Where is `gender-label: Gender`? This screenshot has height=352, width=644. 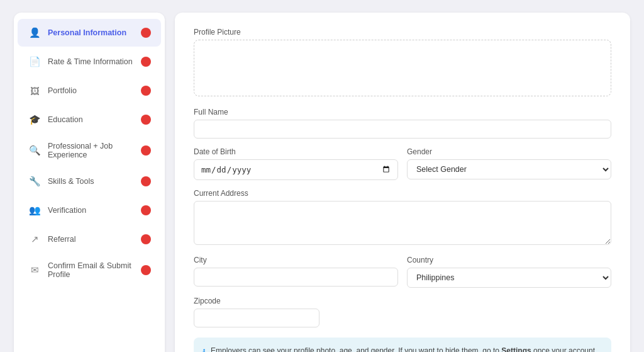
gender-label: Gender is located at coordinates (509, 152).